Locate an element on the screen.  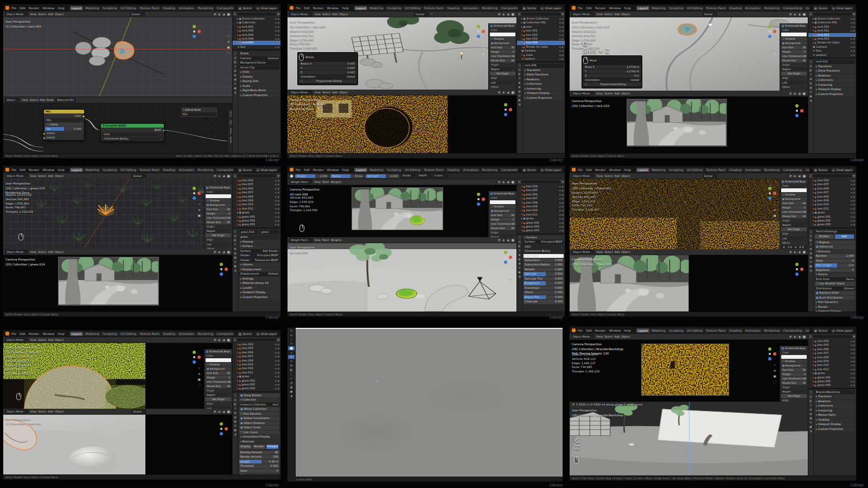
list-item: Object Rotation is located at coordinates (259, 423).